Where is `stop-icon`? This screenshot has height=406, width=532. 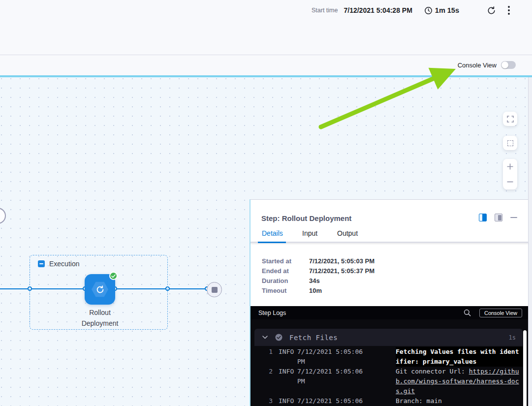 stop-icon is located at coordinates (215, 290).